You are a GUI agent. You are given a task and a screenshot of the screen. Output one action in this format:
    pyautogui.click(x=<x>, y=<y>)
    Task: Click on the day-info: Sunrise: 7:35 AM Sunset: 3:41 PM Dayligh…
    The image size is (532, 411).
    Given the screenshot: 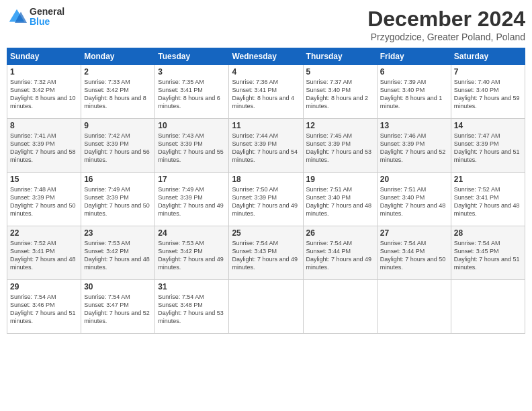 What is the action you would take?
    pyautogui.click(x=192, y=94)
    